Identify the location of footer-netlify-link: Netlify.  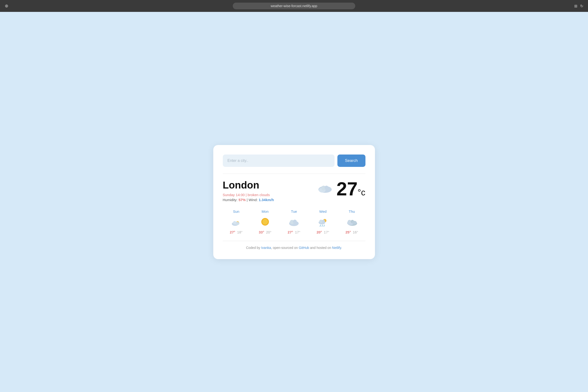
(337, 248).